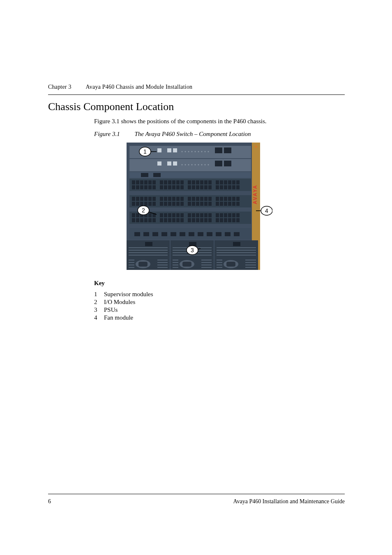 The height and width of the screenshot is (555, 392). Describe the element at coordinates (145, 175) in the screenshot. I see `x2-port1` at that location.